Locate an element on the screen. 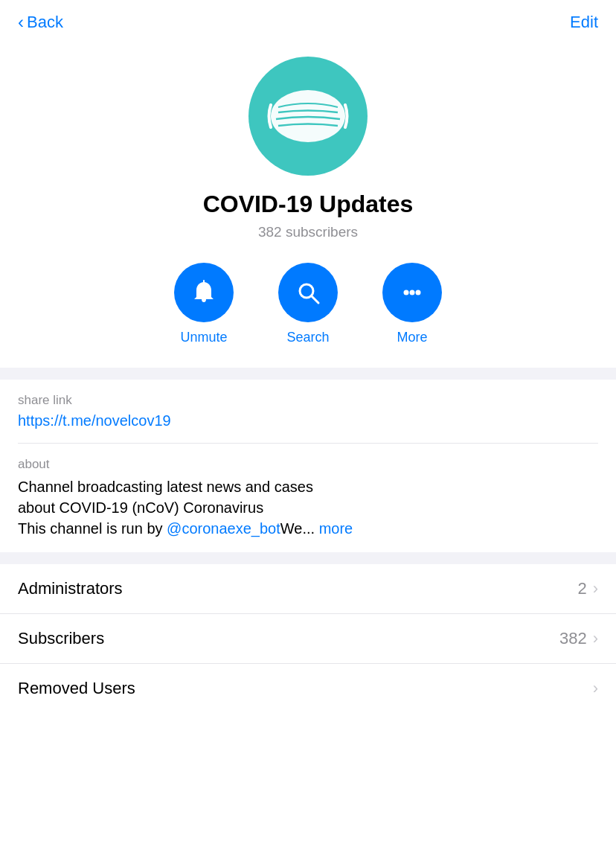 Image resolution: width=616 pixels, height=847 pixels. more-button: More is located at coordinates (412, 304).